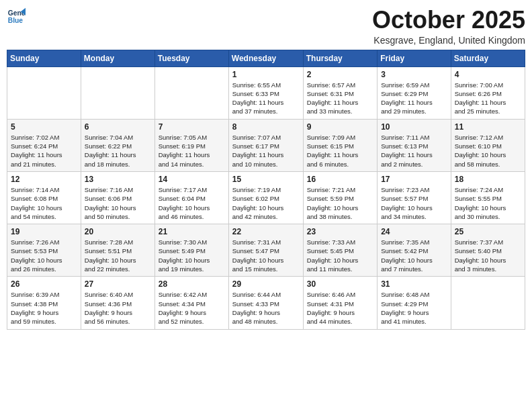 The height and width of the screenshot is (411, 532). Describe the element at coordinates (192, 150) in the screenshot. I see `day-info: Sunrise: 7:05 AM Sunset: 6:19 PM Dayligh…` at that location.